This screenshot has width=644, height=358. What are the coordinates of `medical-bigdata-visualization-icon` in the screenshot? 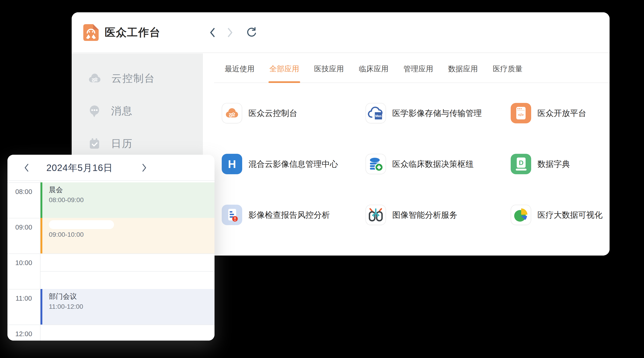 It's located at (521, 215).